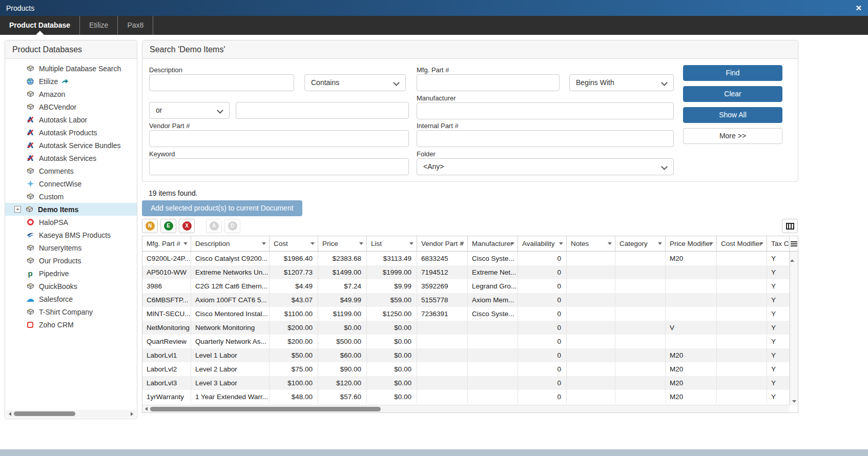 This screenshot has height=456, width=868. I want to click on keyword-input, so click(279, 167).